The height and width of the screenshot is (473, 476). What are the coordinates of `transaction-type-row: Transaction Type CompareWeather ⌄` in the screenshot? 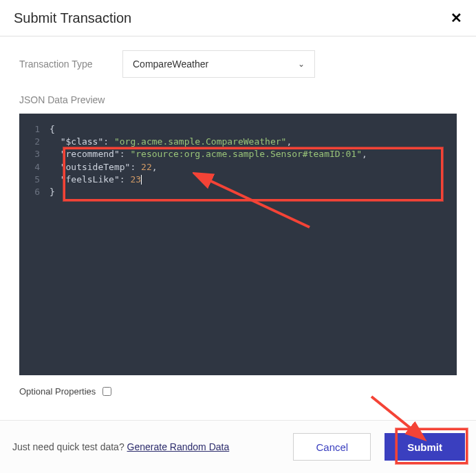 It's located at (238, 64).